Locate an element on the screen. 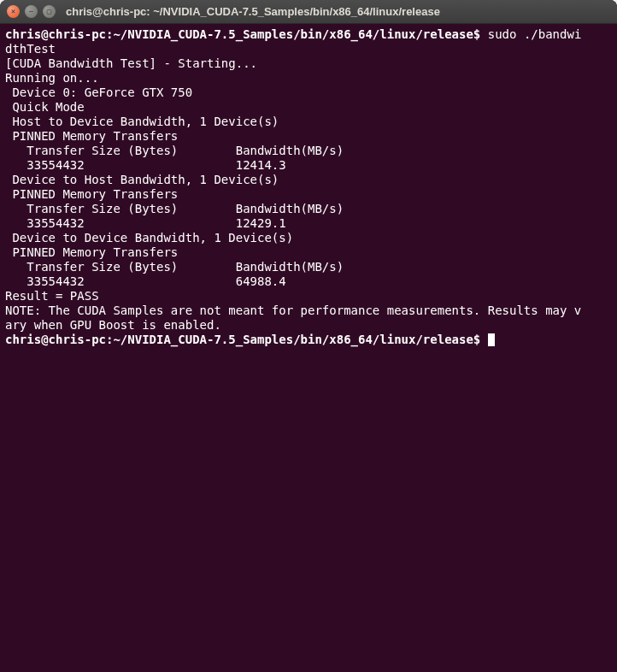  terminal-line: Host to Device Bandwidth, 1 Device(s) is located at coordinates (308, 121).